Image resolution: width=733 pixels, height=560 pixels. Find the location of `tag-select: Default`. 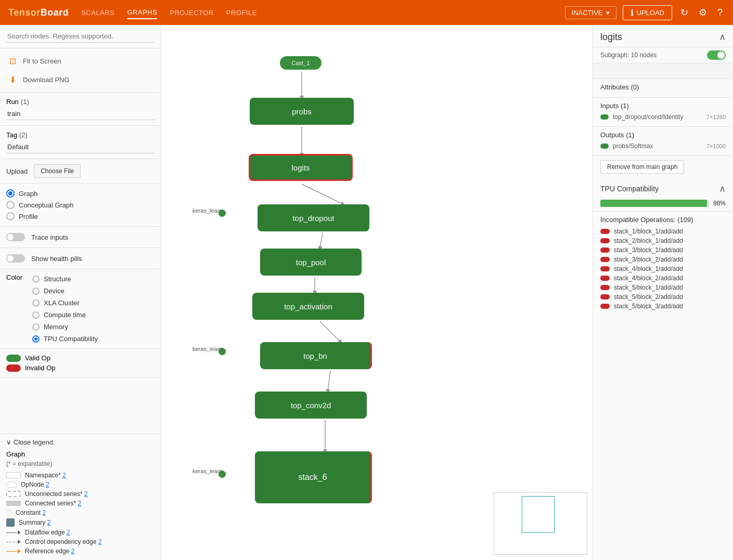

tag-select: Default is located at coordinates (80, 147).